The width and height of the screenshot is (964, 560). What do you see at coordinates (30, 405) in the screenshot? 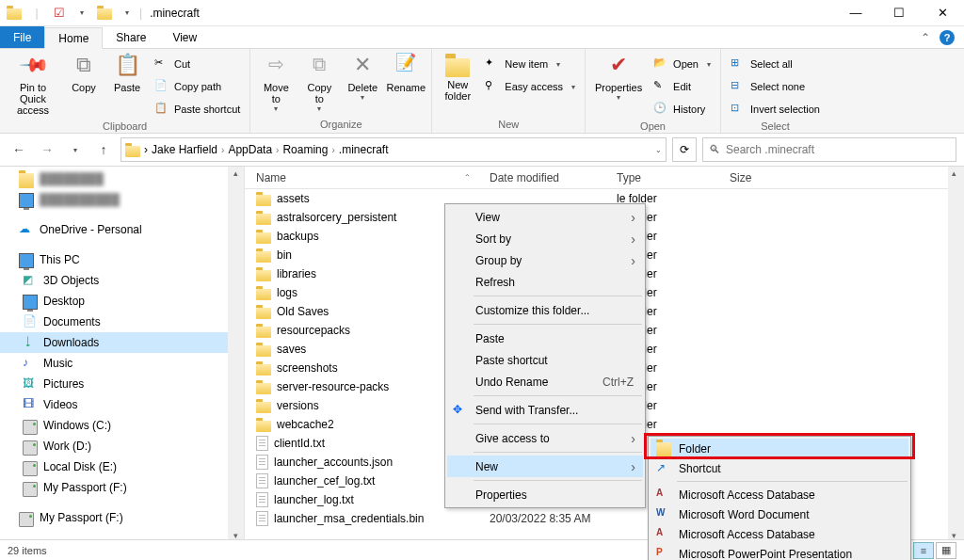
I see `videos-icon: 🎞` at bounding box center [30, 405].